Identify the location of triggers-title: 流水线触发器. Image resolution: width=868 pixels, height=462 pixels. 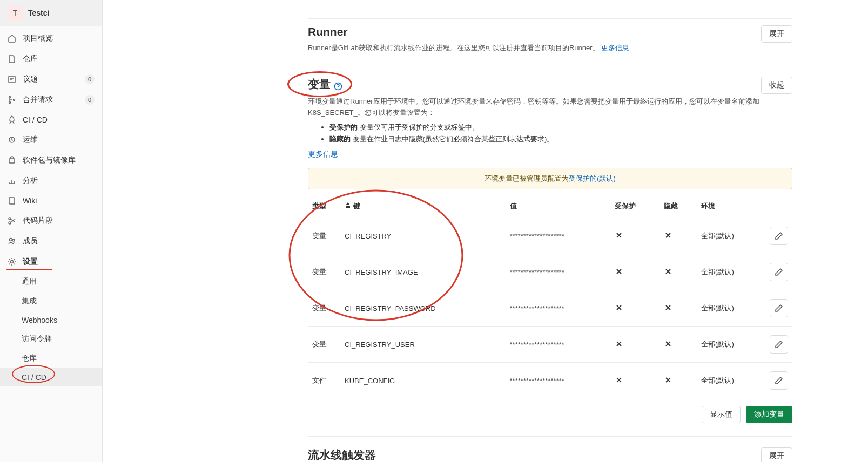
(535, 454).